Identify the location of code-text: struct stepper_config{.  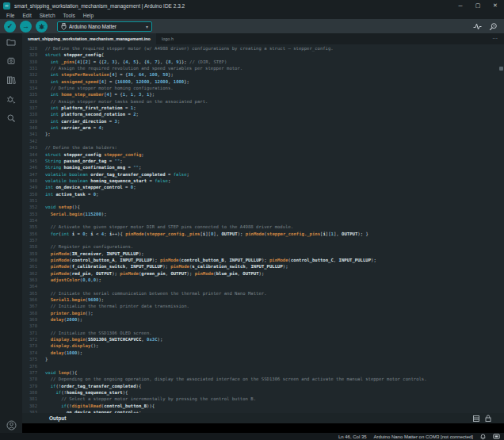
(74, 55).